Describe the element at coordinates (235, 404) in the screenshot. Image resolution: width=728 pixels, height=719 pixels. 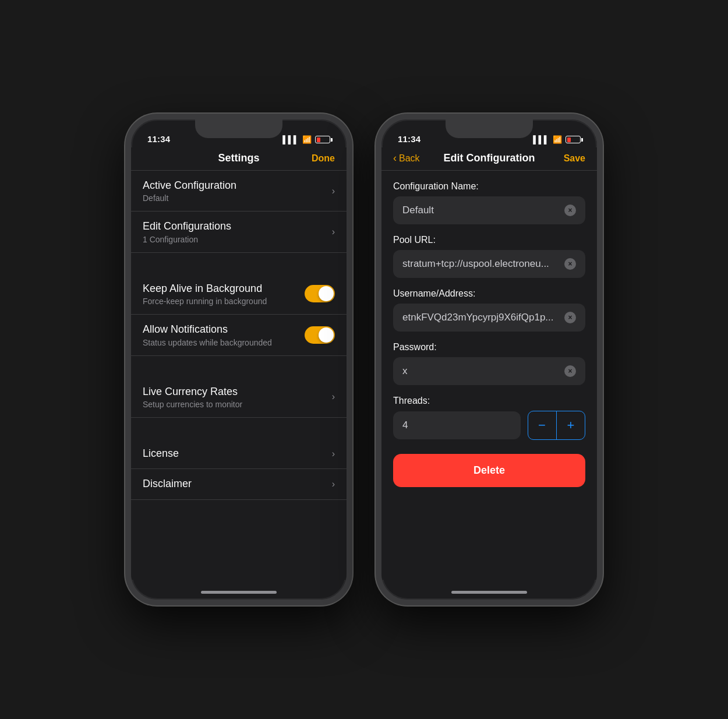
I see `currency-subtitle: Setup currencies to monitor` at that location.